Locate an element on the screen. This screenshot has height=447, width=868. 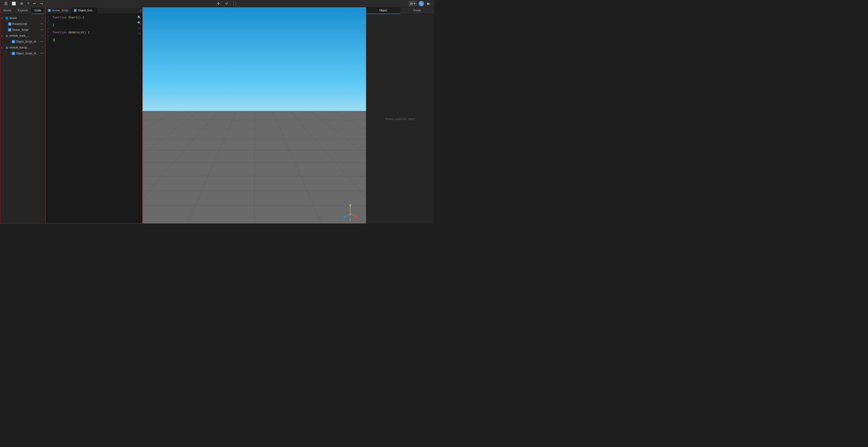
topbar-center: ✛ ↺ ⛶ is located at coordinates (226, 3).